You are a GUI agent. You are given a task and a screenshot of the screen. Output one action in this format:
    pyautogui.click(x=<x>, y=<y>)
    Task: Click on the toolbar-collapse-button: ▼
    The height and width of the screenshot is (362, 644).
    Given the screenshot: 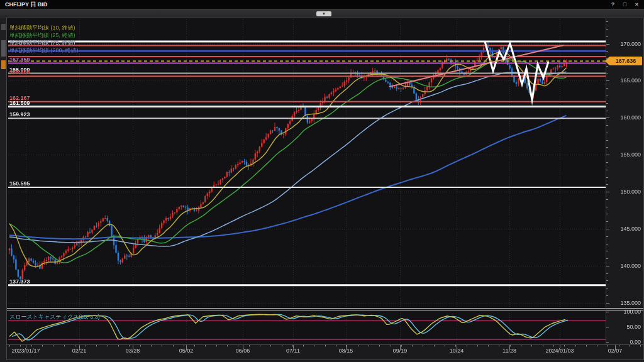 What is the action you would take?
    pyautogui.click(x=324, y=14)
    